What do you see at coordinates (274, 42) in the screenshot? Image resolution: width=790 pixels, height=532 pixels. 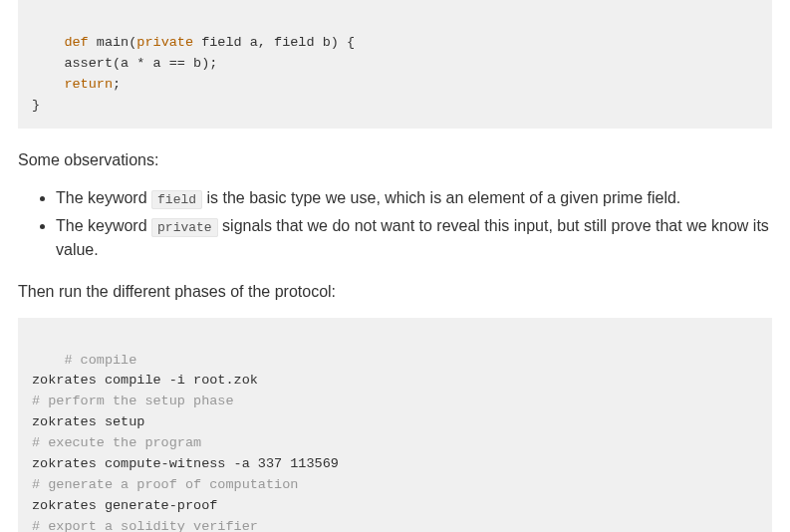 I see `code-token: field a, field b) {` at bounding box center [274, 42].